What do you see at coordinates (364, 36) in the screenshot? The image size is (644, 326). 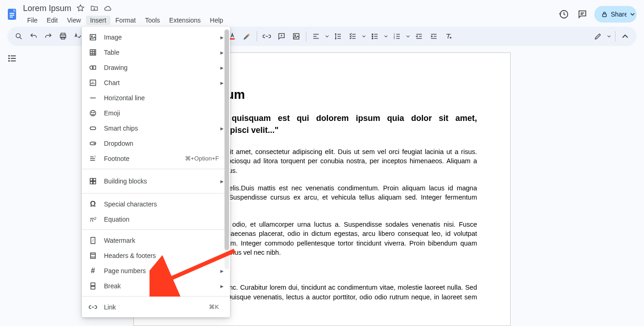 I see `checklist-caret-icon` at bounding box center [364, 36].